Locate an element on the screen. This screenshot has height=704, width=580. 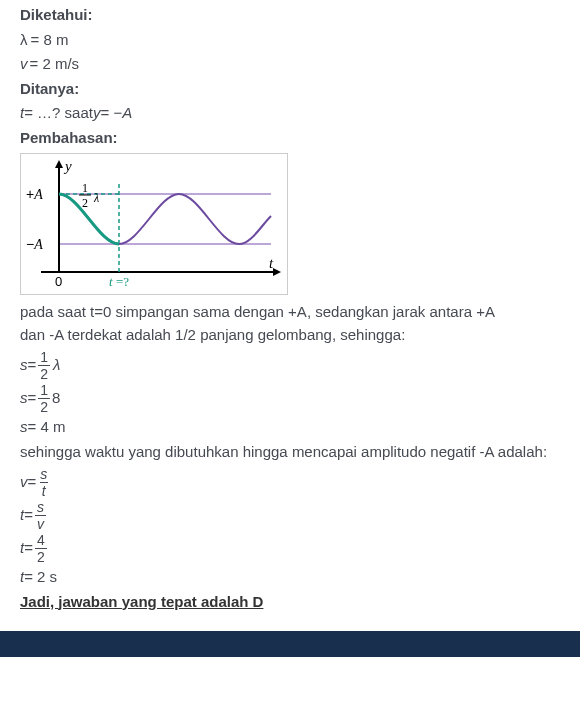
t3-eq: = 2 s is located at coordinates (40, 578).